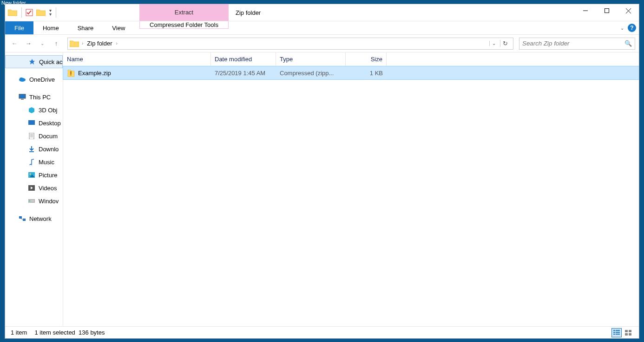 The height and width of the screenshot is (342, 644). Describe the element at coordinates (40, 219) in the screenshot. I see `sidebar-label: Network` at that location.